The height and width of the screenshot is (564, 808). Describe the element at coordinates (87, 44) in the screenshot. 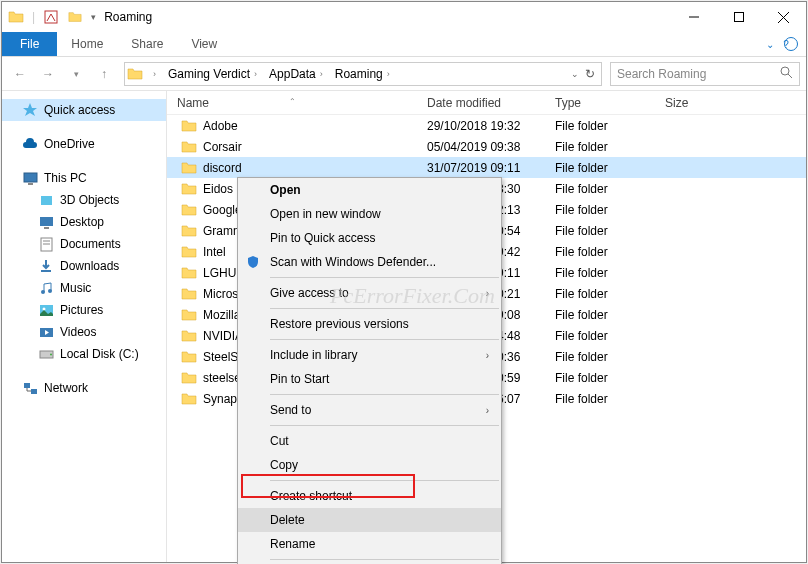

I see `tab-home: Home` at that location.